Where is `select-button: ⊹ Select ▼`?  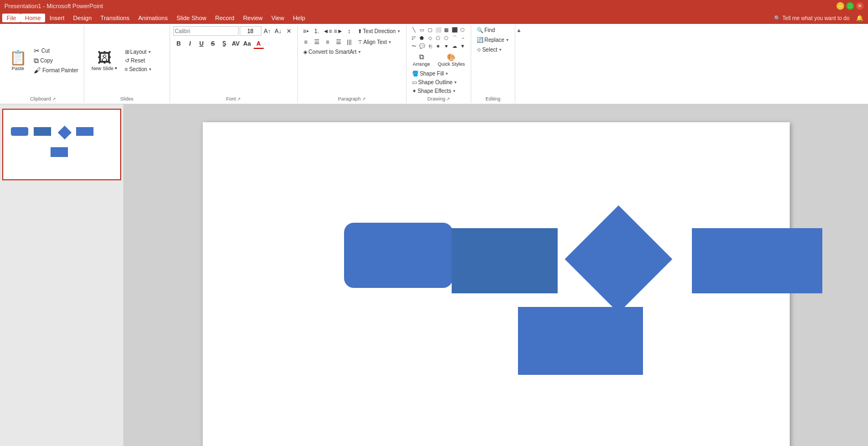
select-button: ⊹ Select ▼ is located at coordinates (493, 50).